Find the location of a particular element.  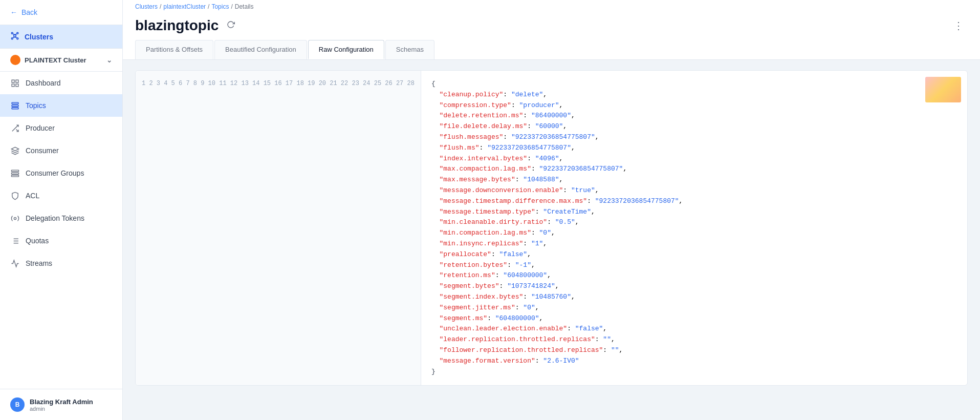

page-title: blazingtopic is located at coordinates (177, 26).